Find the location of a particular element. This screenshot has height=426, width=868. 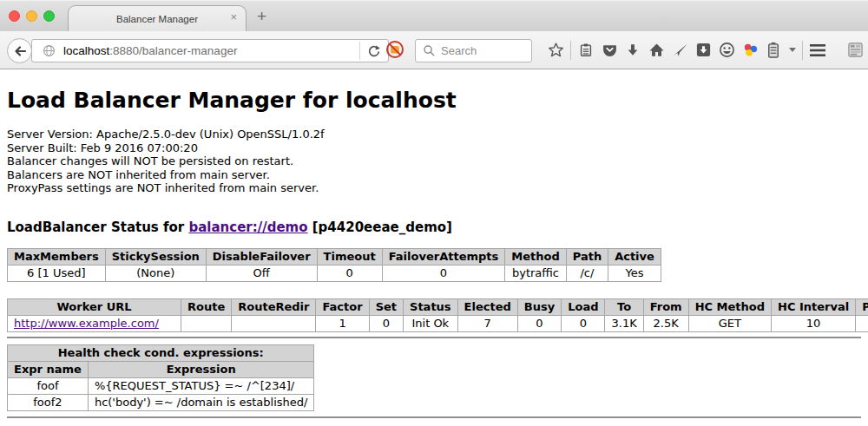

col-busy: Busy is located at coordinates (539, 307).